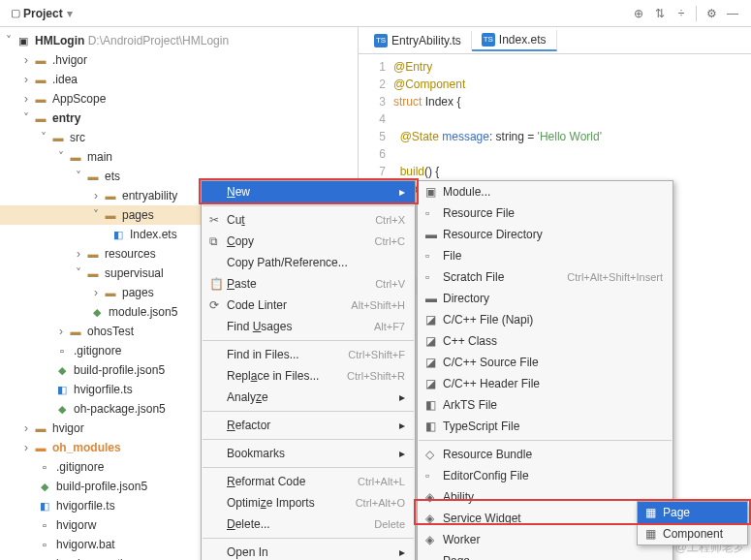 The height and width of the screenshot is (560, 751). Describe the element at coordinates (138, 215) in the screenshot. I see `tree-item-pages: pages` at that location.